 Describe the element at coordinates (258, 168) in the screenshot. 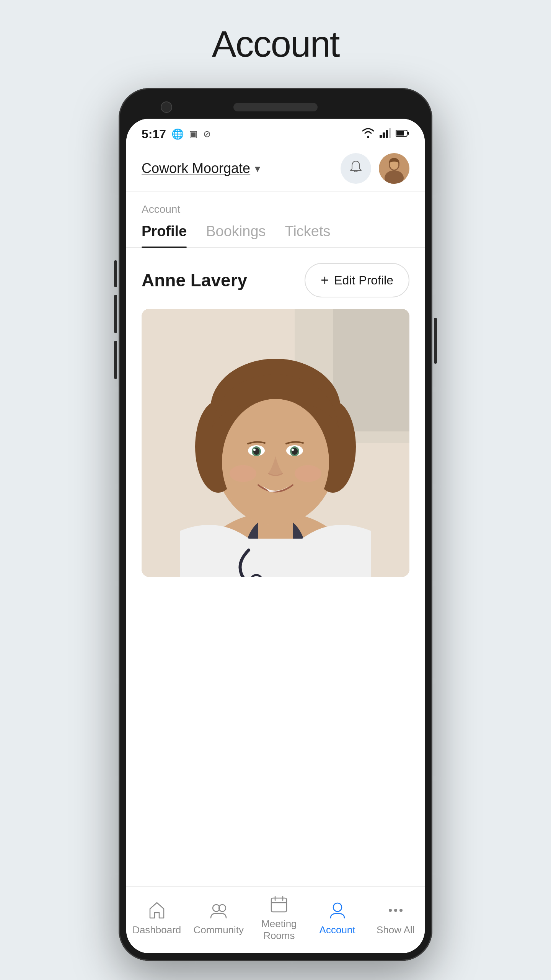

I see `chevron-down-icon: ▾` at that location.